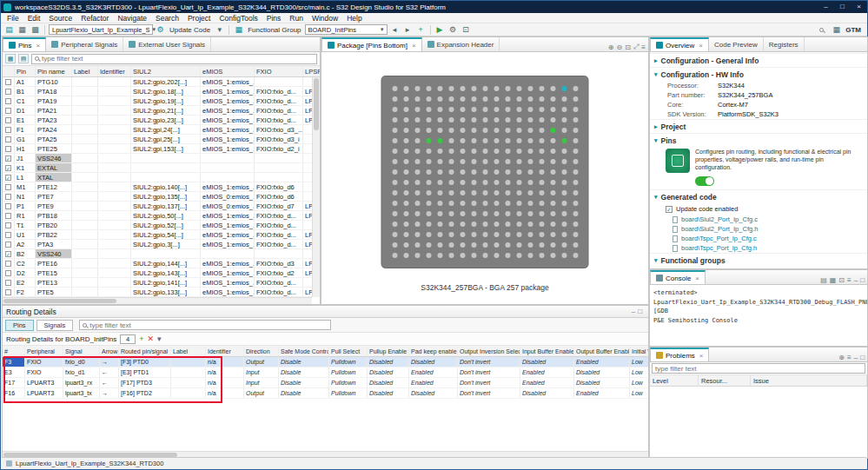 The height and width of the screenshot is (470, 868). I want to click on section-general-info: ▸ Configuration - General Info, so click(759, 60).